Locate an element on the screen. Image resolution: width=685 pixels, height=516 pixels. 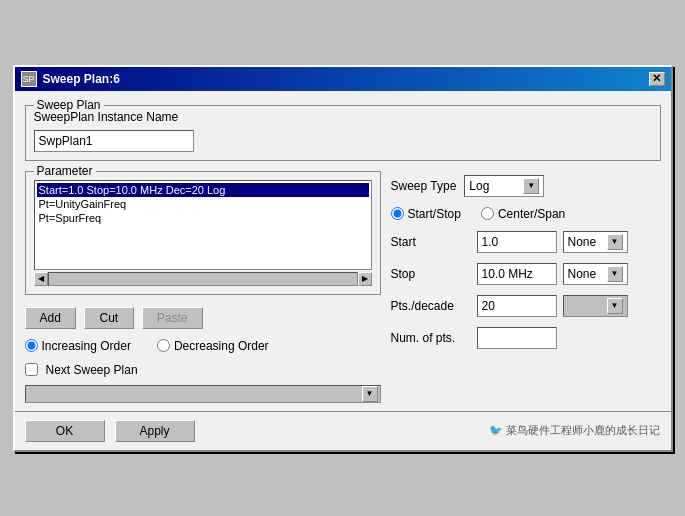
sweep-plan-group: Sweep Plan SweepPlan Instance Name is located at coordinates (343, 133).